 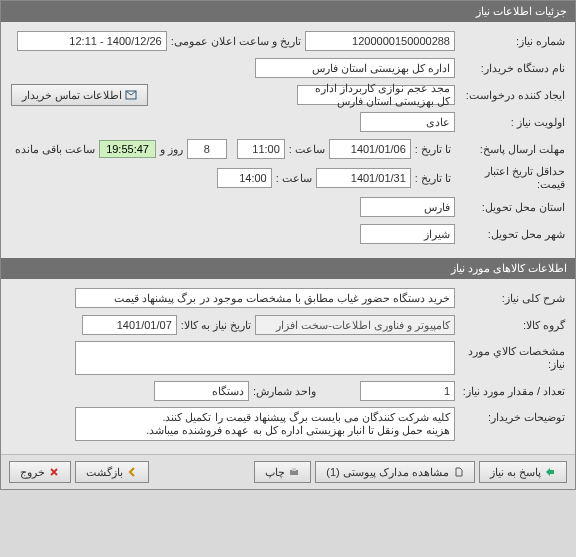 I want to click on label-unit: واحد شمارش:, so click(x=284, y=392).